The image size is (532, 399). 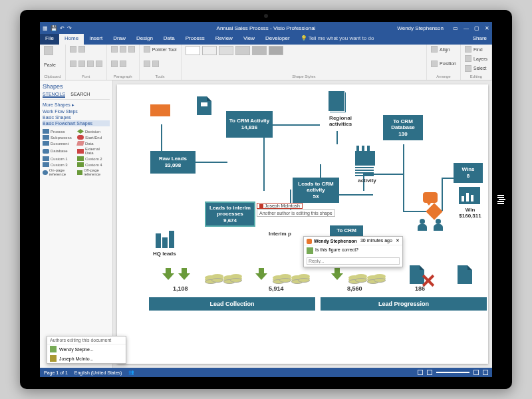 I want to click on presentation-mode-icon, so click(x=420, y=372).